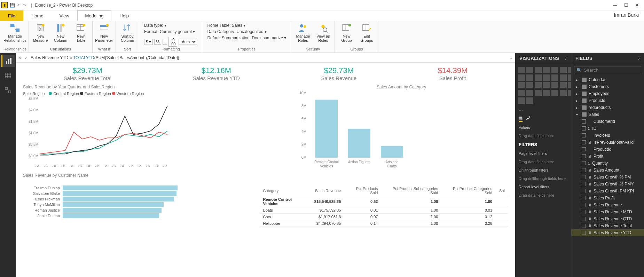 Image resolution: width=644 pixels, height=277 pixels. Describe the element at coordinates (246, 25) in the screenshot. I see `home-table-dropdown: Home Table: Sales ▾` at that location.